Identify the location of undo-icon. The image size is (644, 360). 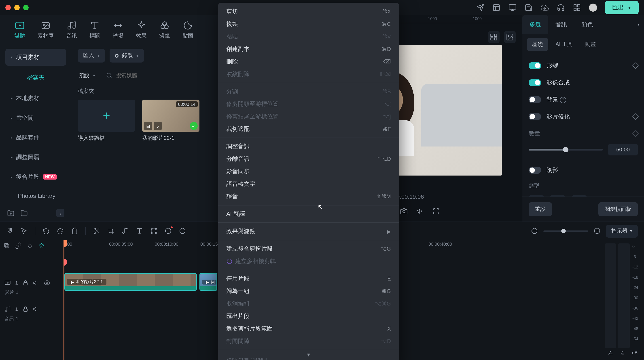
(46, 231).